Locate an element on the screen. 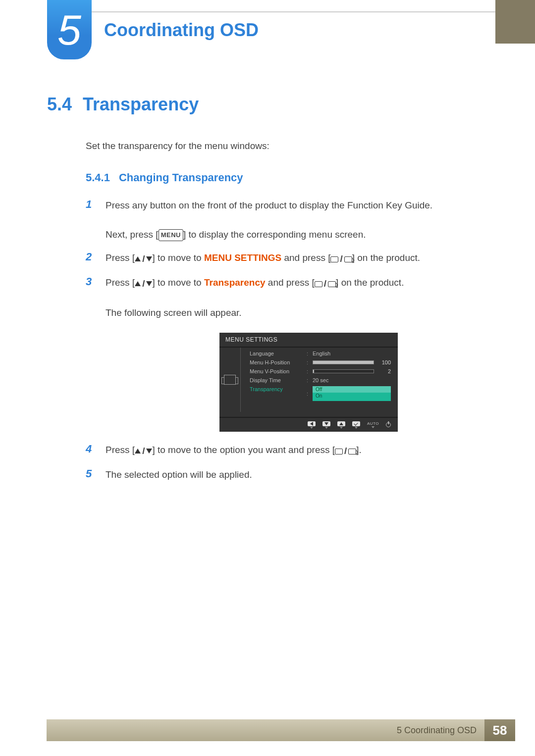  osd-title: MENU SETTINGS is located at coordinates (309, 340).